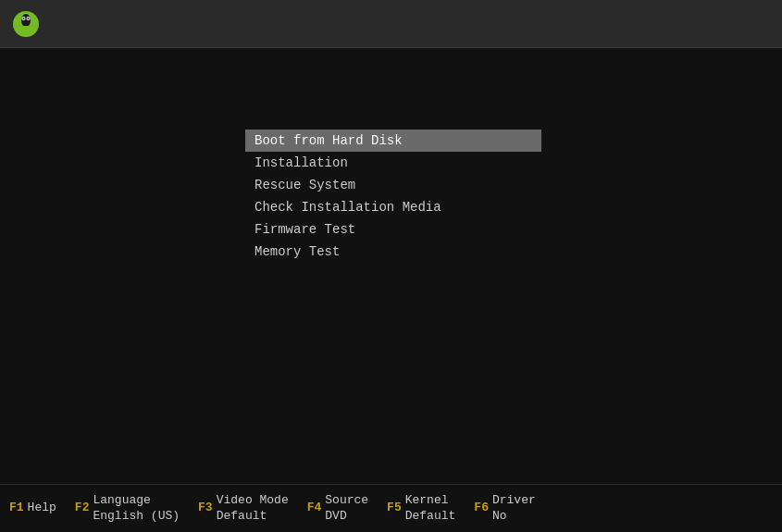  I want to click on footer-item-f3: F3Video ModeDefault, so click(243, 509).